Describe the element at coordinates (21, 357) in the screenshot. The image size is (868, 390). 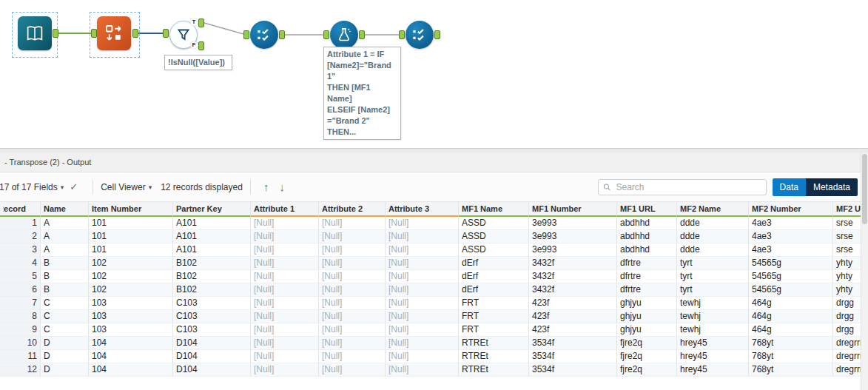
I see `record-number-cell: 11` at that location.